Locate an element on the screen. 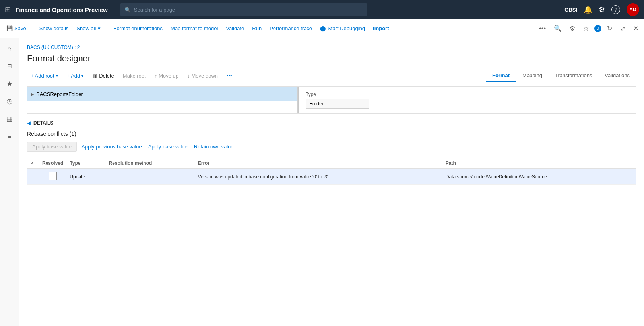 This screenshot has height=326, width=644. tree-item-bacs: ▶ BACSReportsFolder is located at coordinates (162, 94).